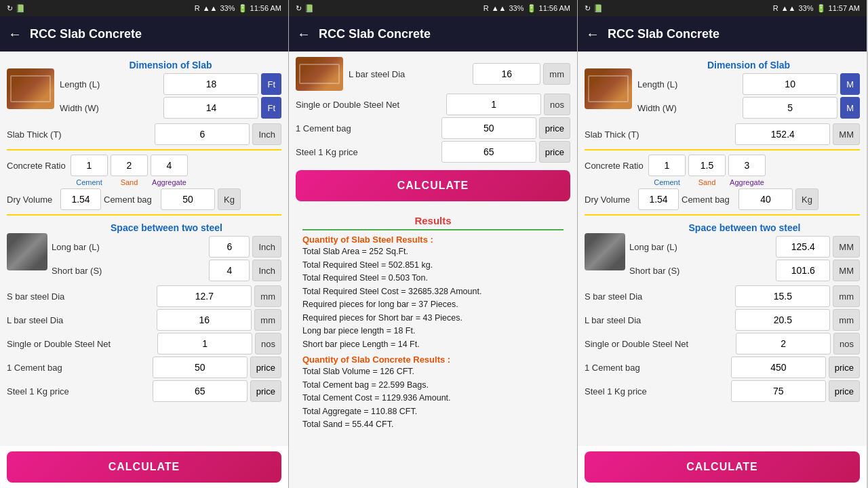  What do you see at coordinates (268, 320) in the screenshot?
I see `l-bar-dia-unit-1: mm` at bounding box center [268, 320].